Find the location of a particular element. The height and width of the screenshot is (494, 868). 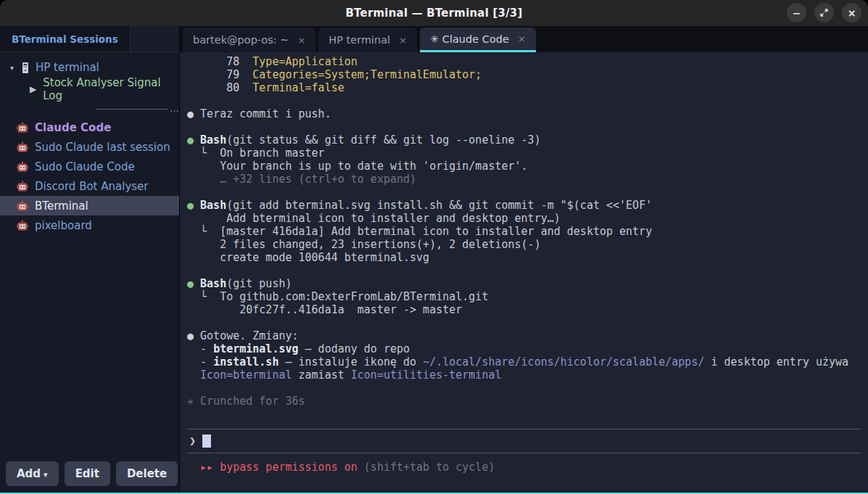

terminal-text-segment: (git add bterminal.svg install.sh && git… is located at coordinates (439, 205).